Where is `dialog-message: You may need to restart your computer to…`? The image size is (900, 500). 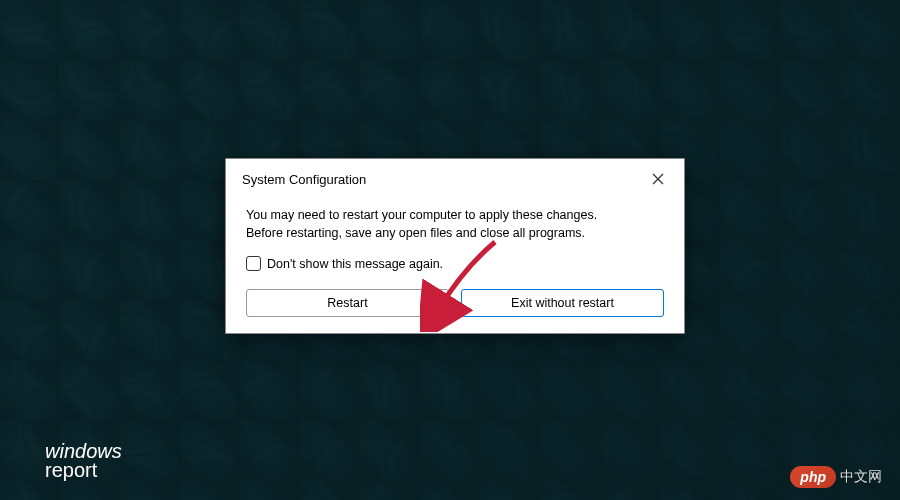 dialog-message: You may need to restart your computer to… is located at coordinates (455, 224).